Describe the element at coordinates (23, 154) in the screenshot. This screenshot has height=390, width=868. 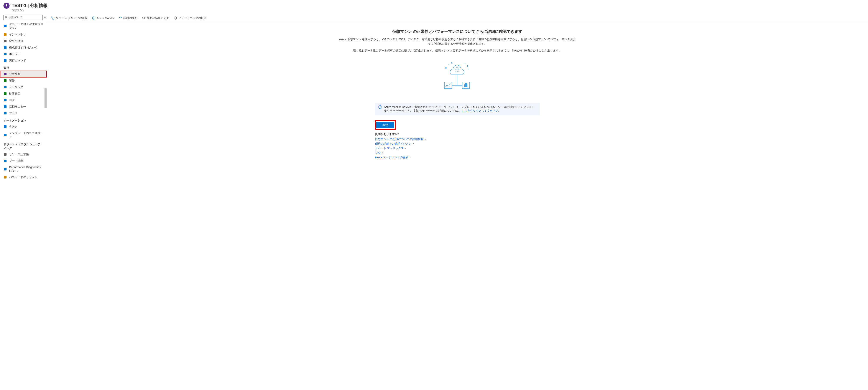
I see `sidebar-item: リソース正常性` at that location.